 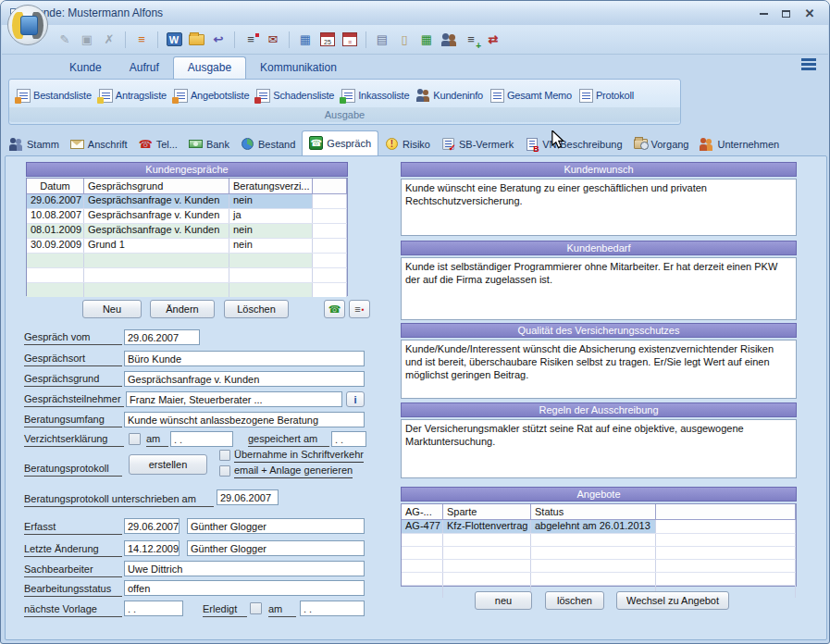 I want to click on unterschrieben-input: 29.06.2007, so click(x=248, y=498).